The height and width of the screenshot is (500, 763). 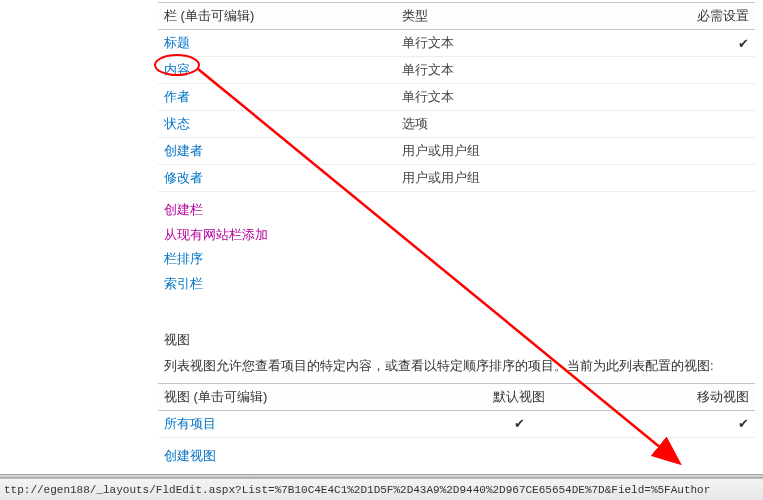 I want to click on column-link-status: 状态, so click(x=177, y=124).